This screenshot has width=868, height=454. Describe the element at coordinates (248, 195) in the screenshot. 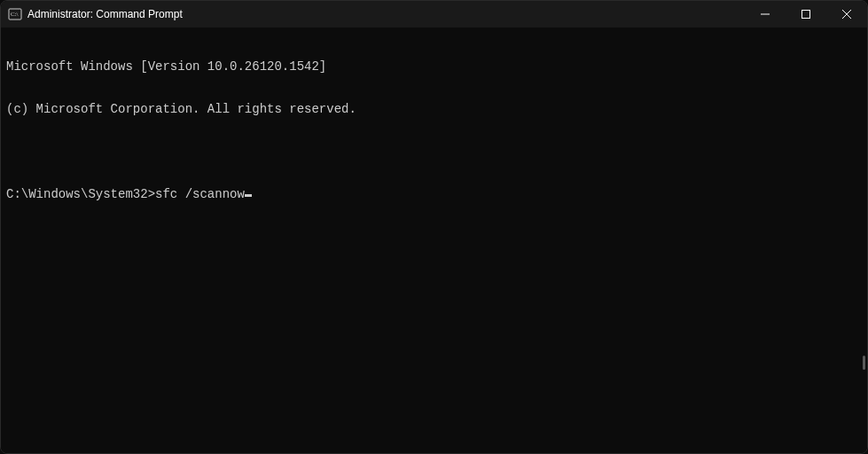

I see `cursor-icon` at that location.